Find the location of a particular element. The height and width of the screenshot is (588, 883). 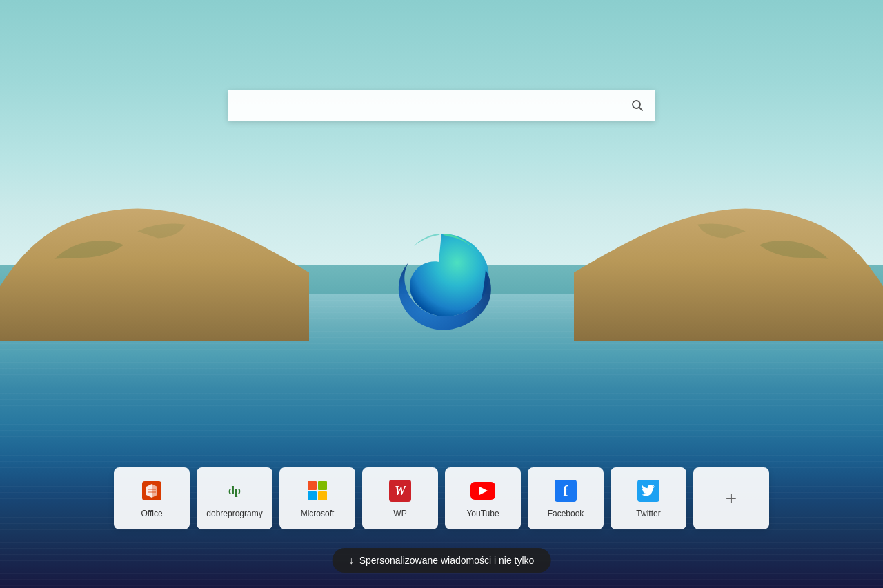

youtube-label: YouTube is located at coordinates (483, 514).